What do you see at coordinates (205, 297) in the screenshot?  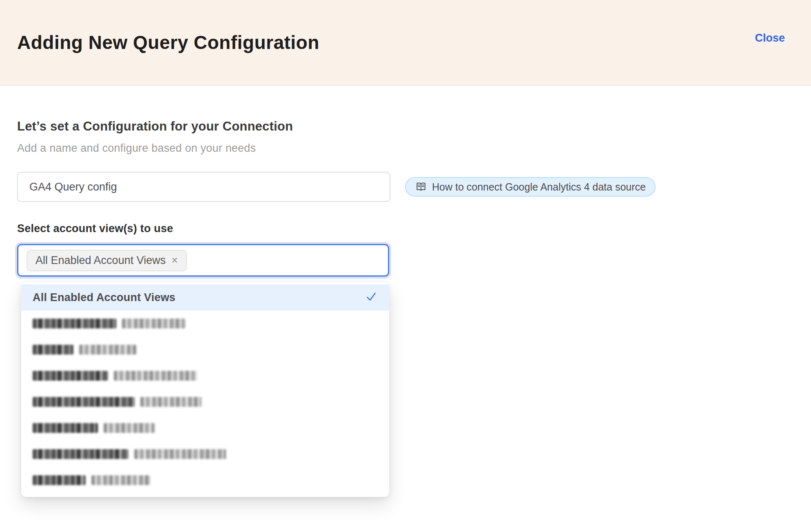 I see `dropdown-option: All Enabled Account Views` at bounding box center [205, 297].